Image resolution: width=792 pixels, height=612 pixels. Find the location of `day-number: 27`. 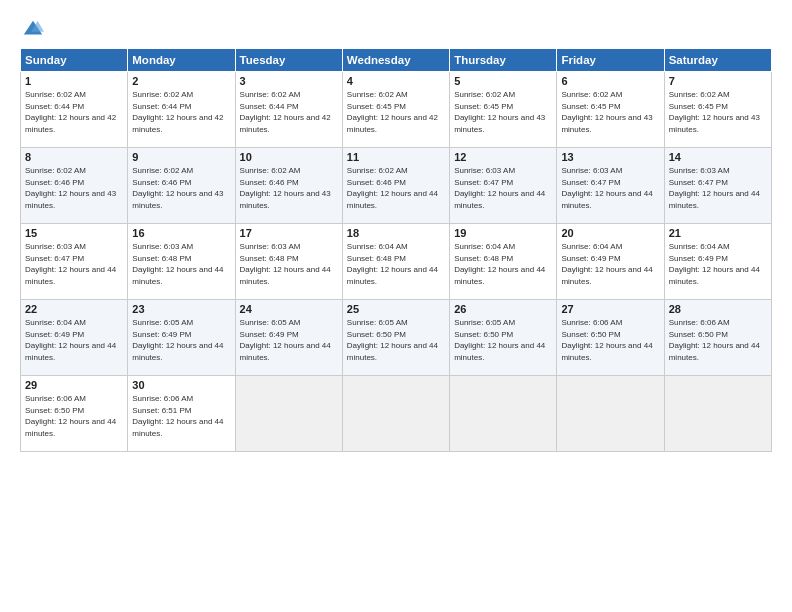

day-number: 27 is located at coordinates (610, 309).